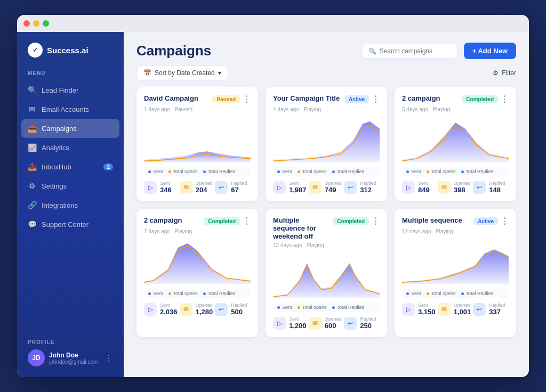 This screenshot has height=392, width=546. Describe the element at coordinates (197, 309) in the screenshot. I see `stat-opened-4: ✉ Opened1,280` at that location.